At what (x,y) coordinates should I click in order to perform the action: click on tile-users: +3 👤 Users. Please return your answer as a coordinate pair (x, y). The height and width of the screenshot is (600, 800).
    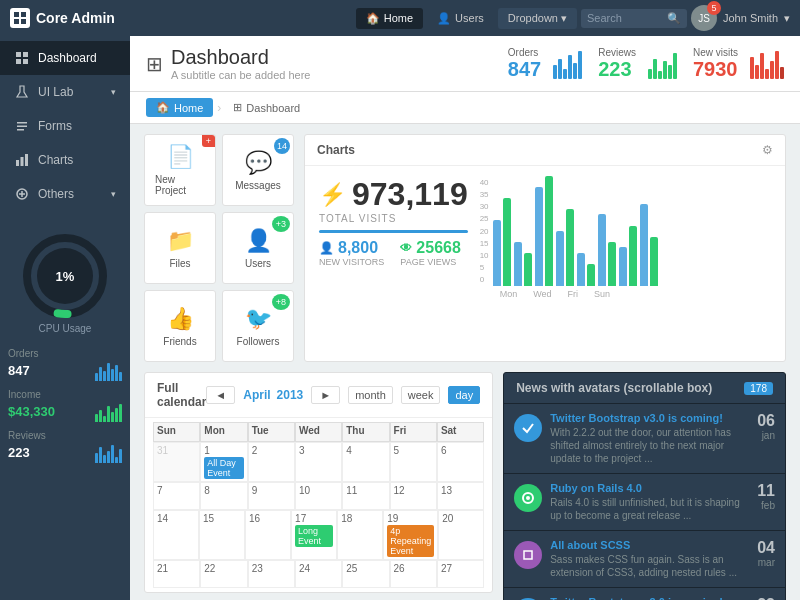
    Looking at the image, I should click on (258, 248).